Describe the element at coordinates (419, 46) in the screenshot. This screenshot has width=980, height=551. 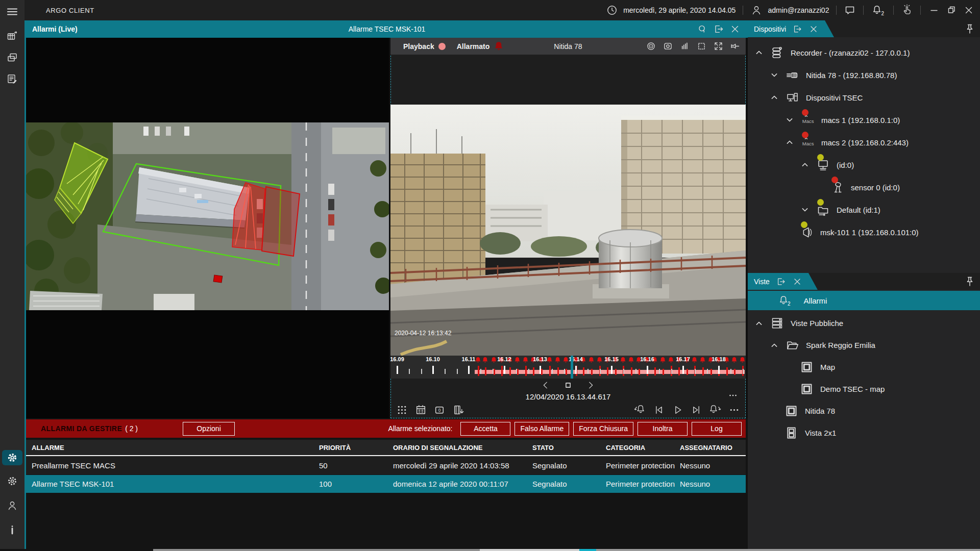
I see `playback-label: Playback` at that location.